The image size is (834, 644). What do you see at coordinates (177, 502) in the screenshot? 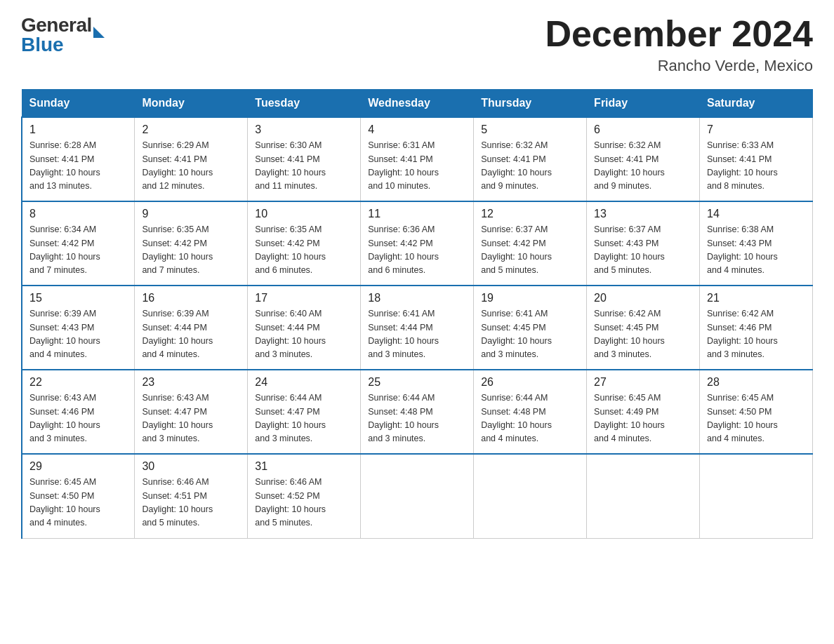
I see `day-info: Sunrise: 6:46 AMSunset: 4:51 PMDaylight:…` at bounding box center [177, 502].